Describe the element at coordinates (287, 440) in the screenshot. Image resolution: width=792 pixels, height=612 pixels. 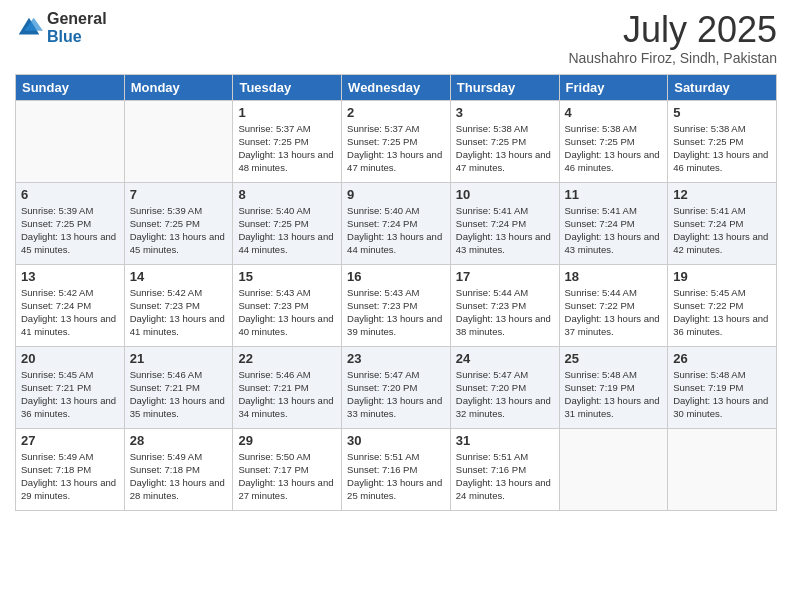
I see `day-number: 29` at that location.